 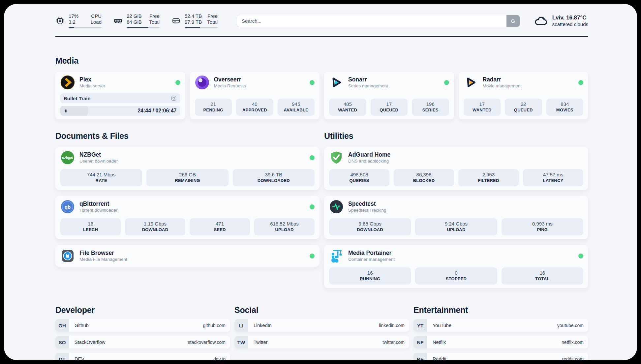 I want to click on documents-cards-stack: nzbgetNZBGetUsenet downloader744.21 Mbps…, so click(x=187, y=207).